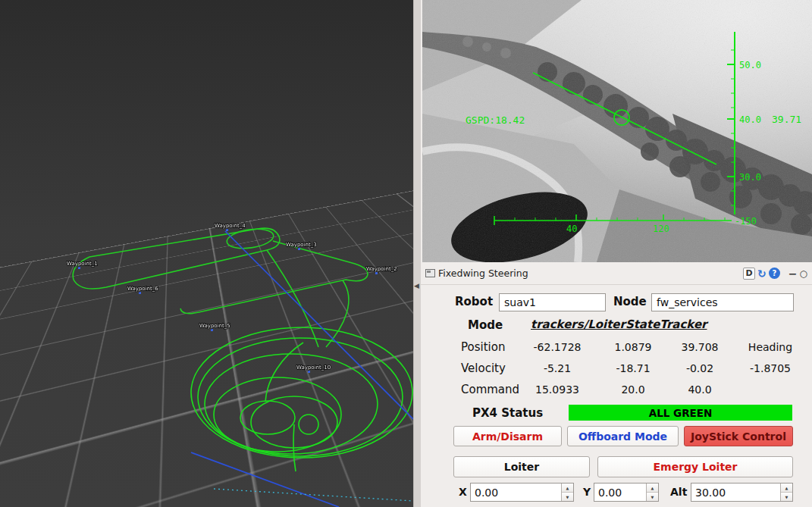 This screenshot has height=507, width=812. What do you see at coordinates (557, 347) in the screenshot?
I see `position-x: -62.1728` at bounding box center [557, 347].